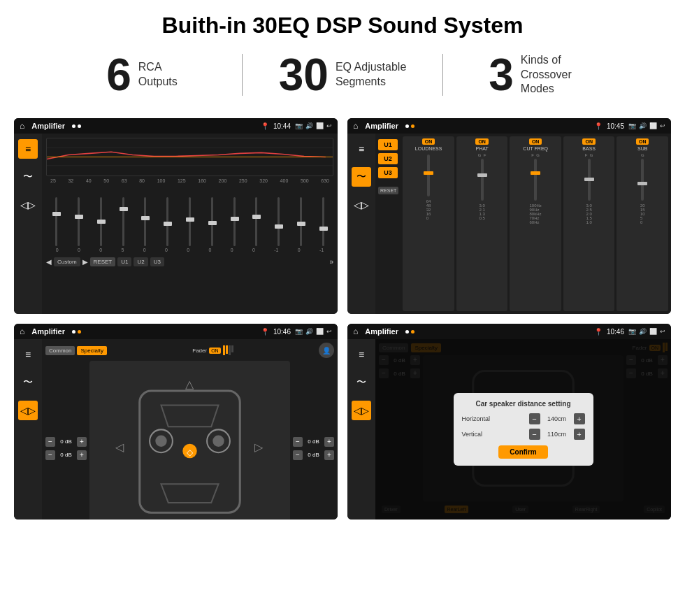 The width and height of the screenshot is (685, 616). What do you see at coordinates (28, 205) in the screenshot?
I see `speaker-icon: ◁▷` at bounding box center [28, 205].